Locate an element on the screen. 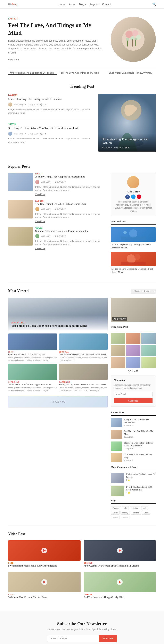 Image resolution: width=164 pixels, height=644 pixels. video-section: Video Post Food Five Important Facts Sho… is located at coordinates (82, 566).